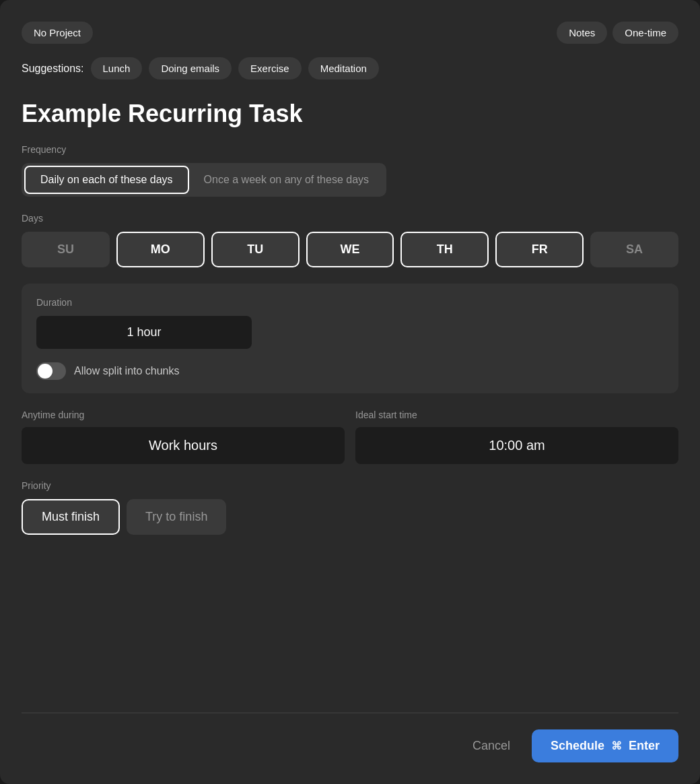 This screenshot has width=700, height=784. Describe the element at coordinates (350, 746) in the screenshot. I see `bottom-bar: Cancel Schedule ⌘ Enter` at that location.